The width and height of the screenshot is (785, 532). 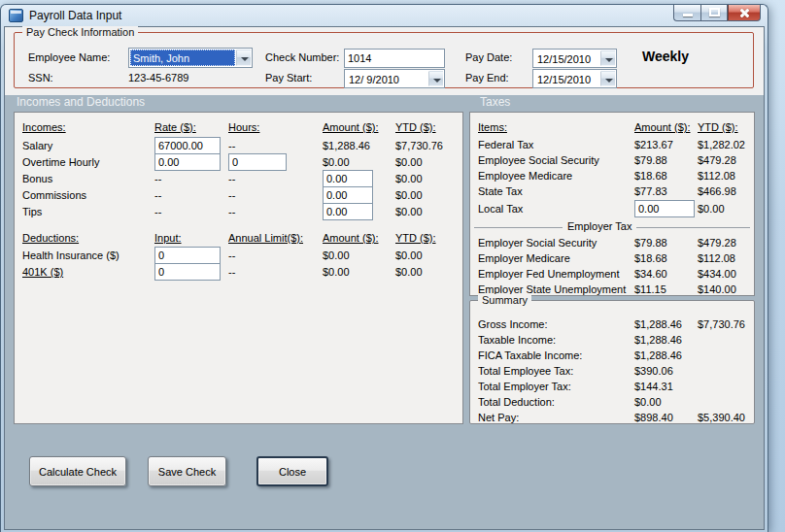 I want to click on health-insurance-input, so click(x=188, y=255).